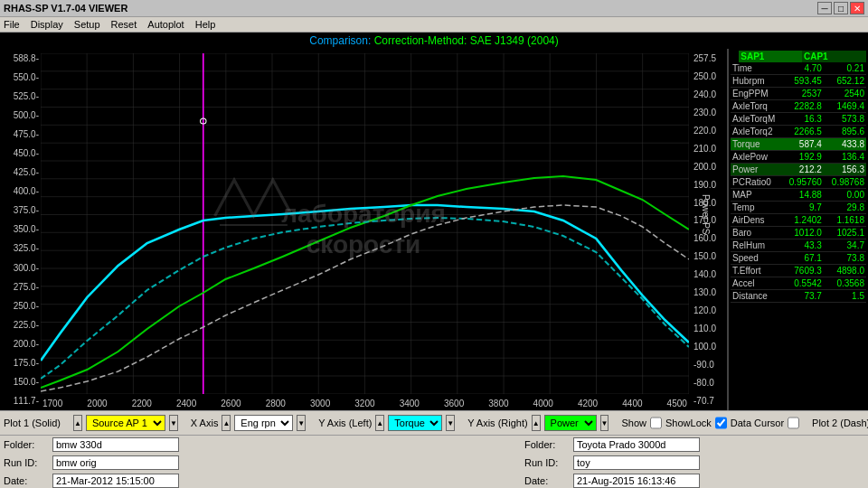 Image resolution: width=868 pixels, height=488 pixels. I want to click on menu-file: File, so click(12, 24).